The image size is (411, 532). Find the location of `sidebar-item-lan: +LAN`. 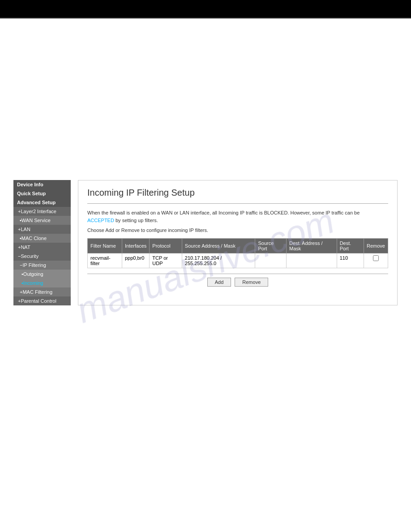

sidebar-item-lan: +LAN is located at coordinates (42, 229).